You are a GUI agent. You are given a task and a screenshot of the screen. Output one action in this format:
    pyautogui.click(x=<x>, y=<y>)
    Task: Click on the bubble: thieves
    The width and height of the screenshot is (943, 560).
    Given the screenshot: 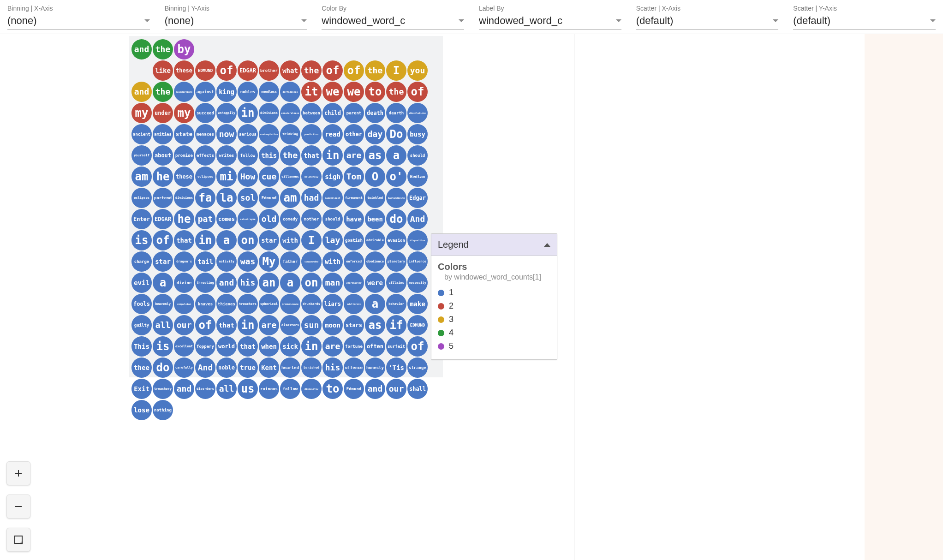 What is the action you would take?
    pyautogui.click(x=227, y=304)
    